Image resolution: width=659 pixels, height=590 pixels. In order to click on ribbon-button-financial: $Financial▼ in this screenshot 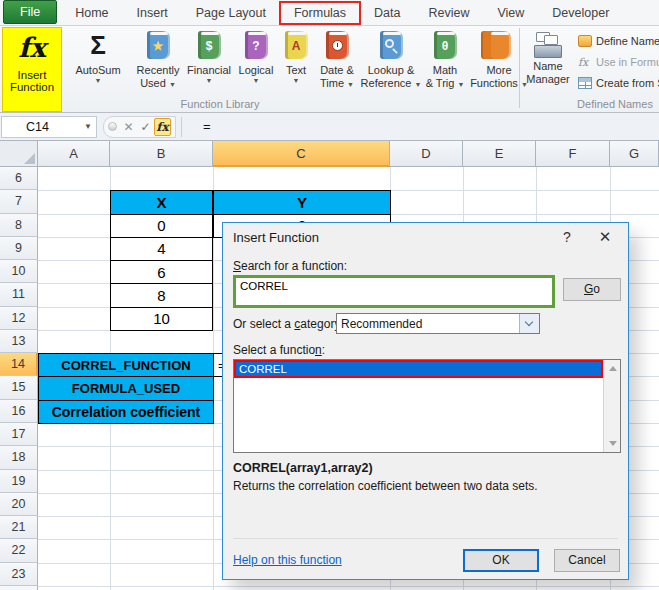, I will do `click(209, 63)`.